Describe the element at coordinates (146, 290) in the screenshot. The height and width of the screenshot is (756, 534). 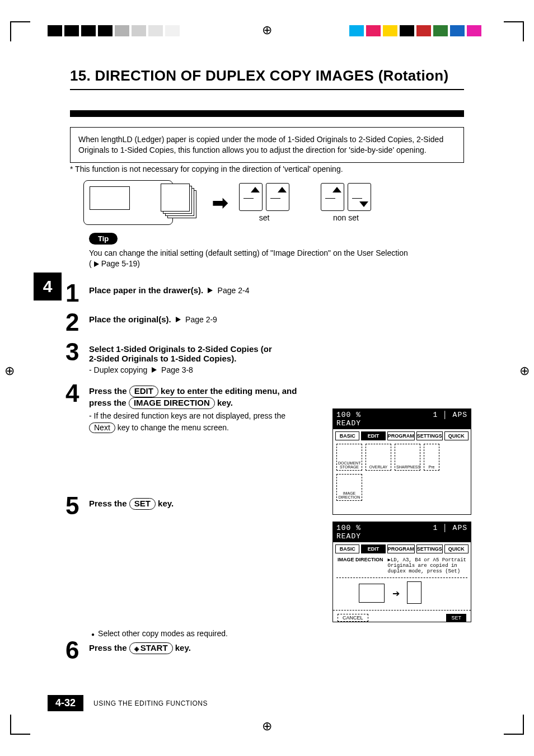
I see `step1-heading: Place paper in the drawer(s).` at that location.